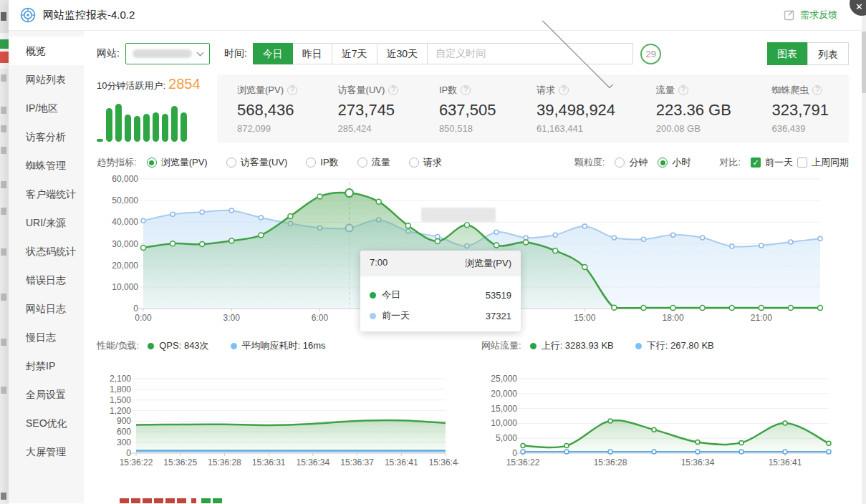 This screenshot has width=866, height=504. What do you see at coordinates (828, 54) in the screenshot?
I see `view-toggle-list: 列表` at bounding box center [828, 54].